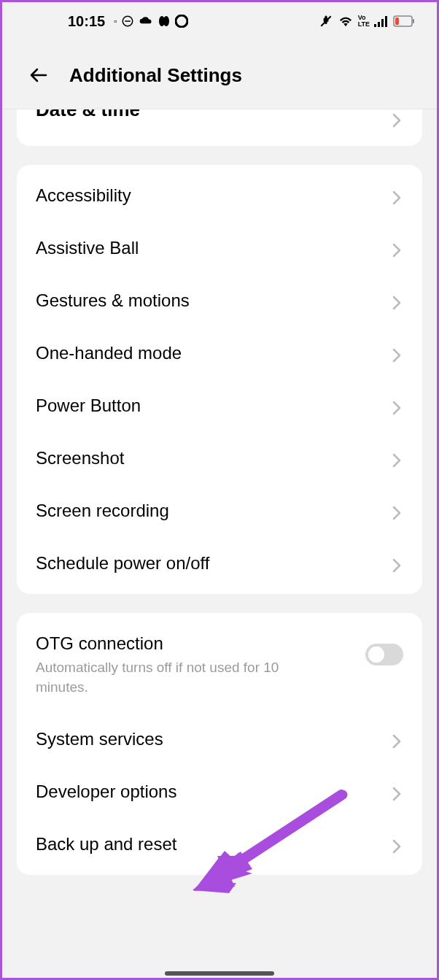 This screenshot has height=980, width=439. Describe the element at coordinates (219, 458) in the screenshot. I see `settings-item-screenshot: Screenshot` at that location.